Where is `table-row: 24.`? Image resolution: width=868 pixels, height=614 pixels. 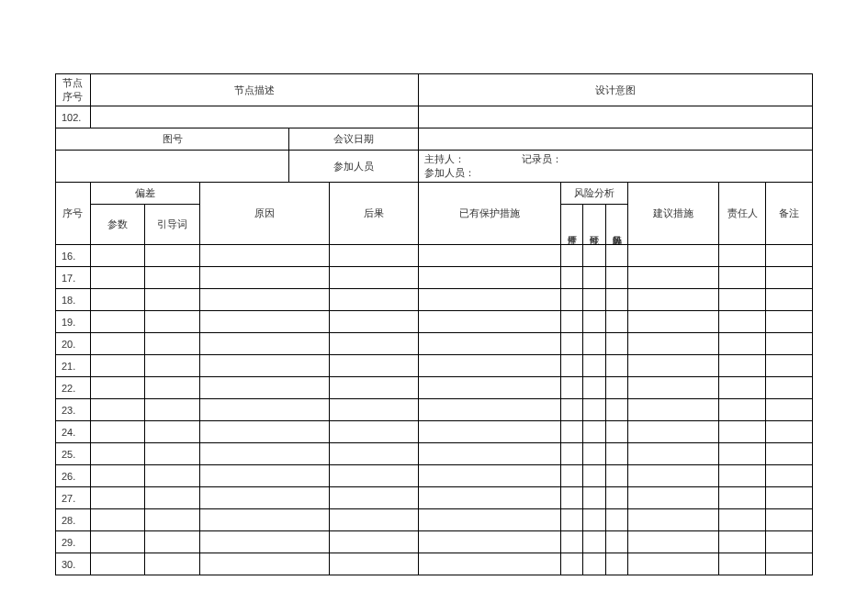
table-row: 24. is located at coordinates (434, 432).